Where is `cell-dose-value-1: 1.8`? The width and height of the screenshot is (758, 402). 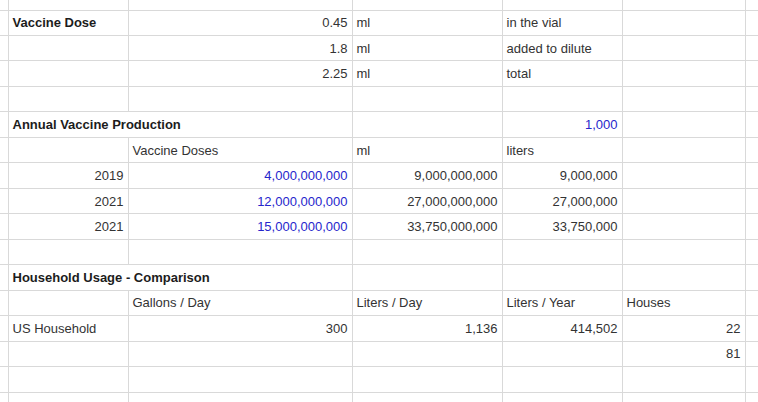
cell-dose-value-1: 1.8 is located at coordinates (240, 48).